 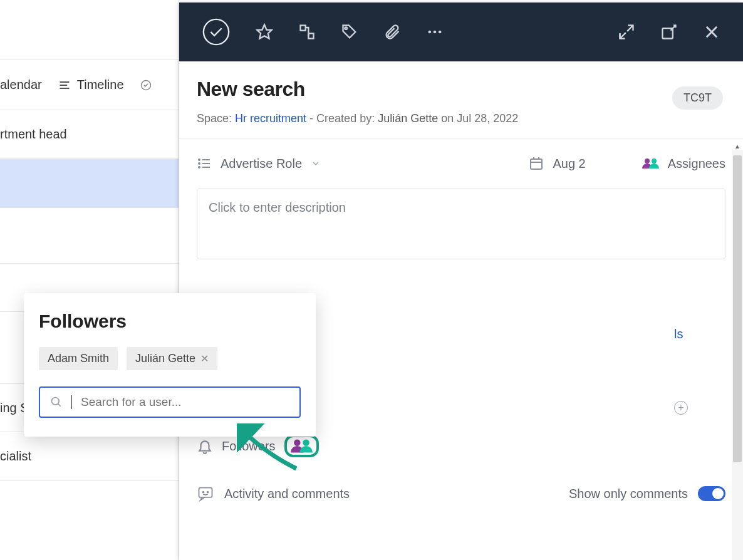 I want to click on popover-title: Followers, so click(x=170, y=321).